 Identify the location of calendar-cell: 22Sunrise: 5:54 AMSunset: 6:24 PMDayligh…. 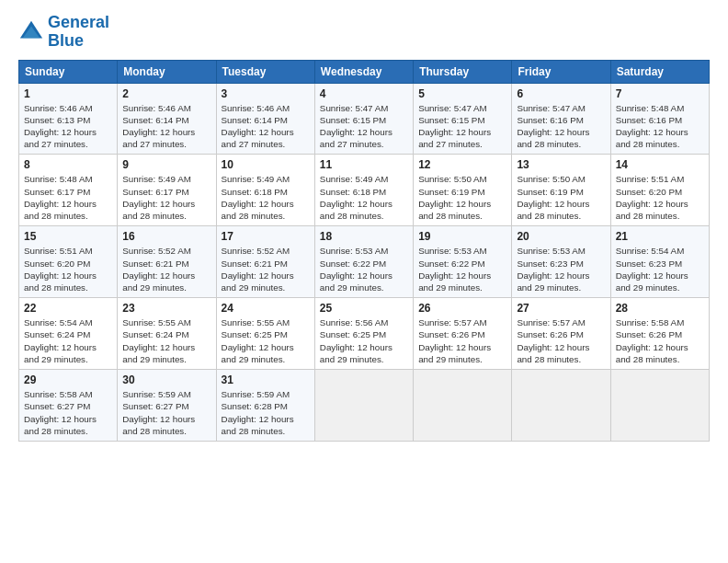
(68, 334).